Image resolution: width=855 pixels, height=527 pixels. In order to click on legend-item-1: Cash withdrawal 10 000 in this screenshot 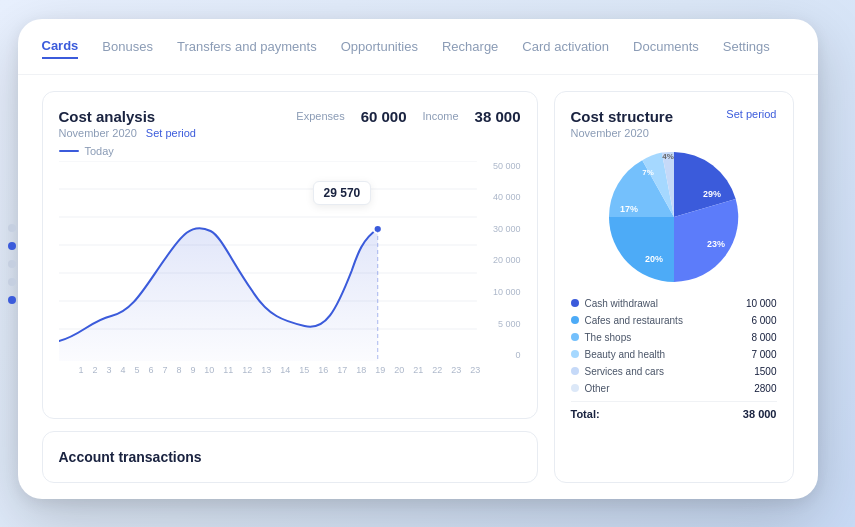, I will do `click(674, 304)`.